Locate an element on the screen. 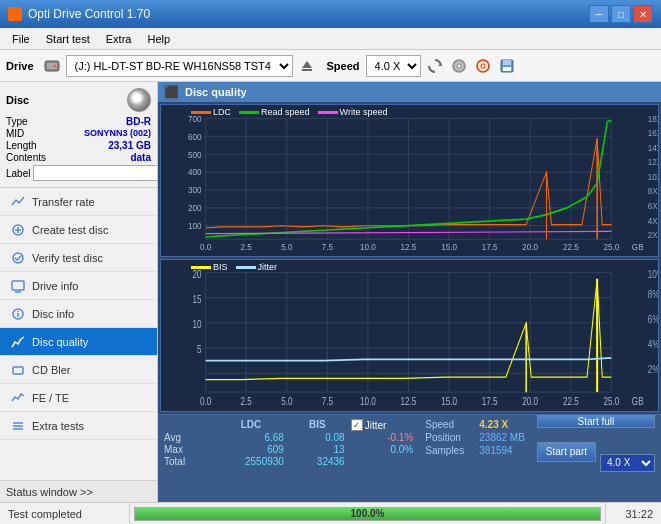  speed-label: Speed is located at coordinates (344, 66).